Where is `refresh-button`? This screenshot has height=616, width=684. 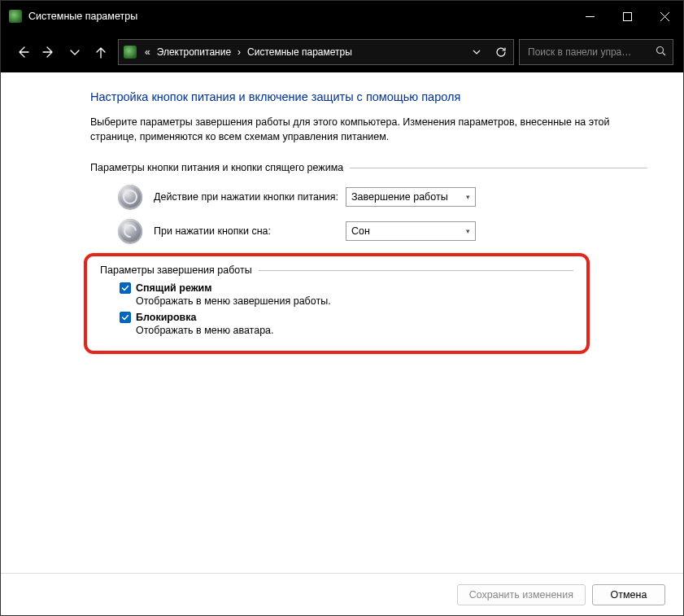
refresh-button is located at coordinates (501, 52).